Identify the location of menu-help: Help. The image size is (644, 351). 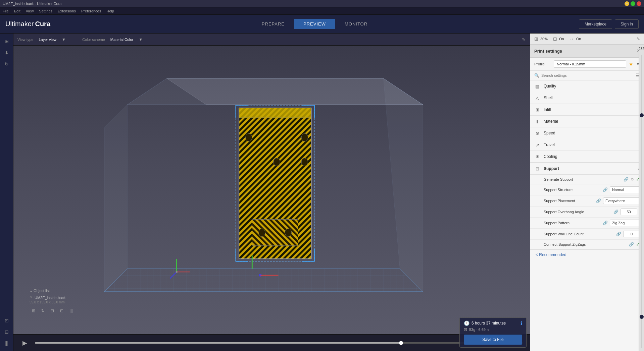
(110, 11).